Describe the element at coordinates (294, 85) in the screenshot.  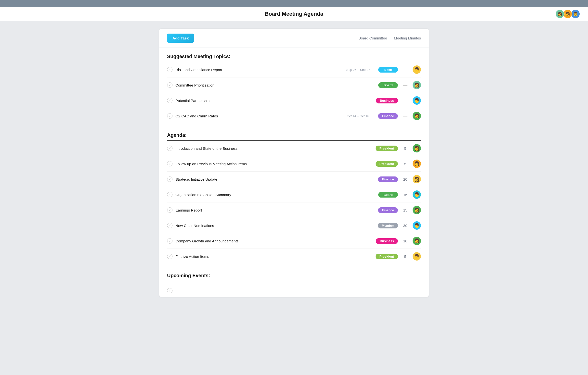
I see `suggested-task-row: ✓ Committee Prioritization Board — 👩` at that location.